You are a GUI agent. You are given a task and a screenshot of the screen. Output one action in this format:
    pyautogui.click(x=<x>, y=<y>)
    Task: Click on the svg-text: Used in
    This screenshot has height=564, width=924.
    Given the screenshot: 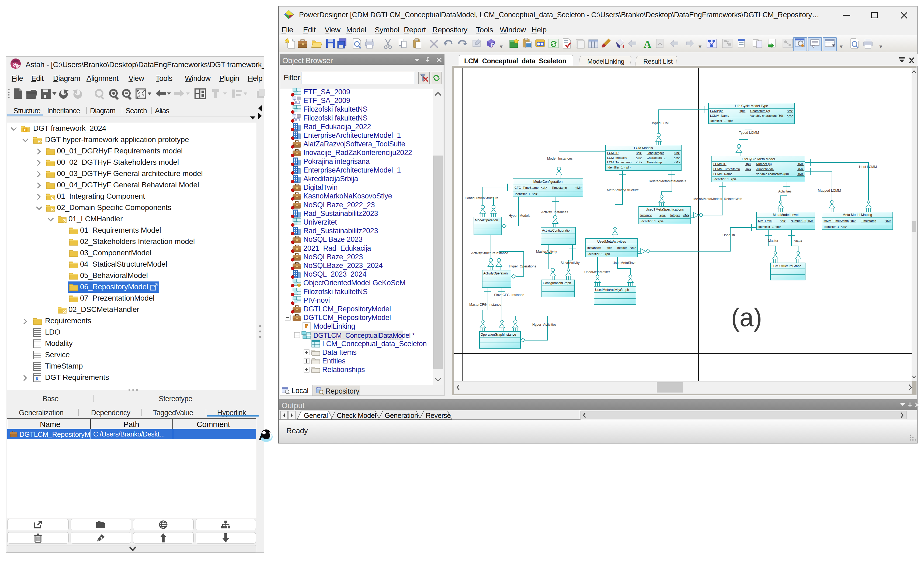 What is the action you would take?
    pyautogui.click(x=729, y=235)
    